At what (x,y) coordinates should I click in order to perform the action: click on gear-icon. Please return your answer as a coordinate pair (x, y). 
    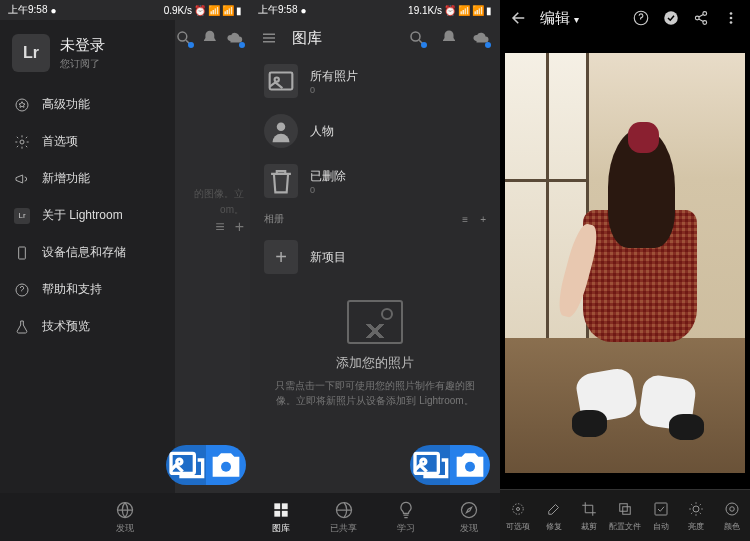
    Looking at the image, I should click on (22, 142).